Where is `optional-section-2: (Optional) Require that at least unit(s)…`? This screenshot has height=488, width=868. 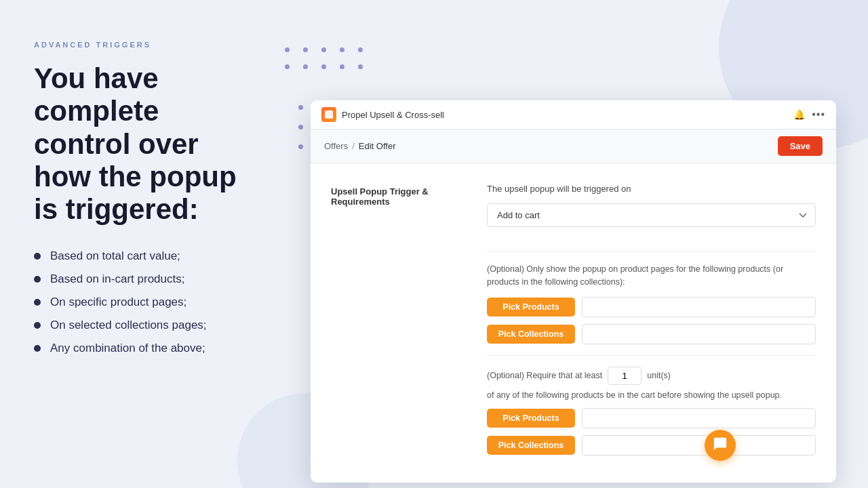
optional-section-2: (Optional) Require that at least unit(s)… is located at coordinates (651, 405).